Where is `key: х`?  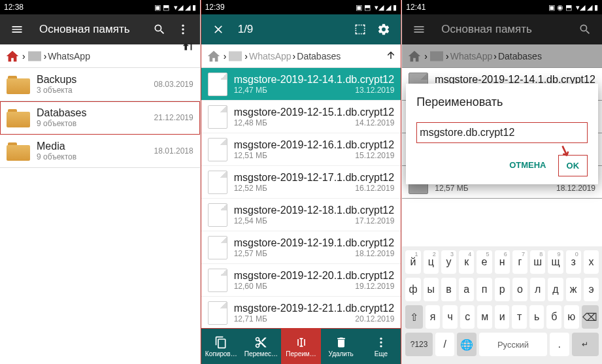
key: х is located at coordinates (591, 262).